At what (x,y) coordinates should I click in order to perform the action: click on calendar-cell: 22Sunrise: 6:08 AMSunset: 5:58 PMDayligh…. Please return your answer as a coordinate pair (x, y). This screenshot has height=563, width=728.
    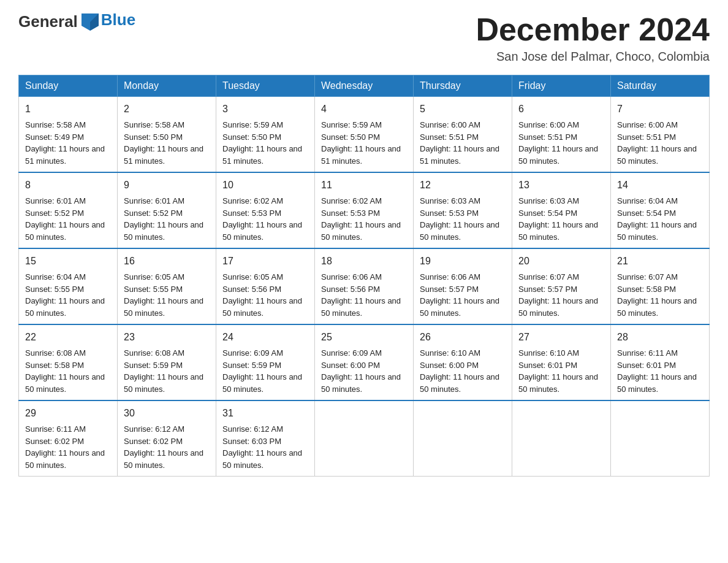
    Looking at the image, I should click on (69, 362).